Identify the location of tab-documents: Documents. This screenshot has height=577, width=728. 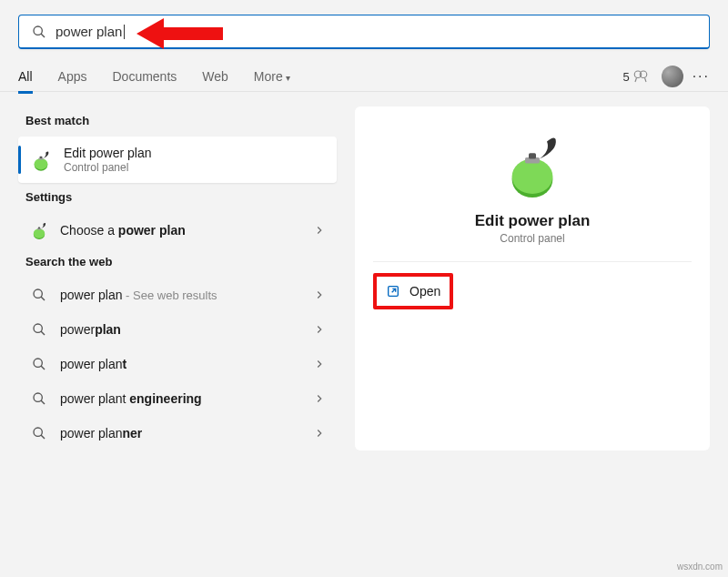
(144, 76).